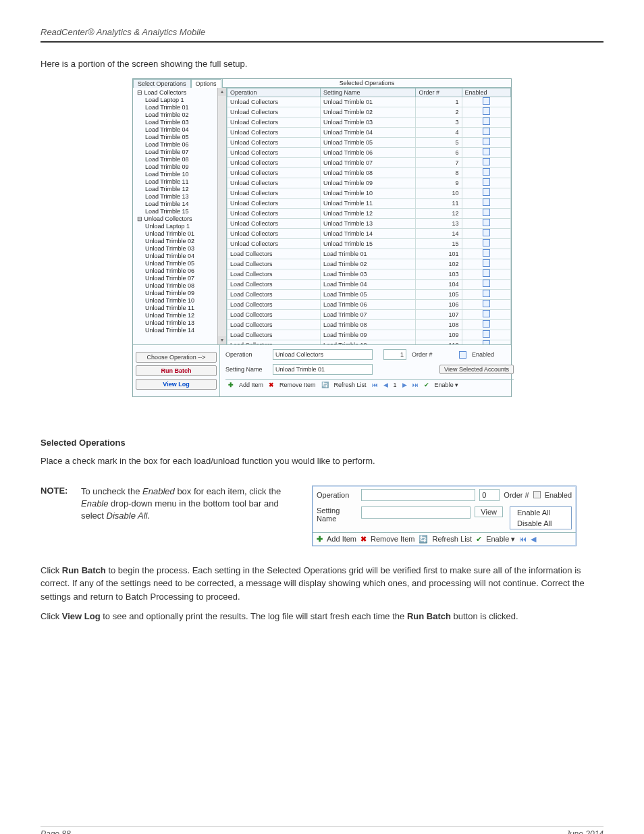 This screenshot has height=834, width=644. What do you see at coordinates (166, 93) in the screenshot?
I see `tree-root-load: Load Collectors` at bounding box center [166, 93].